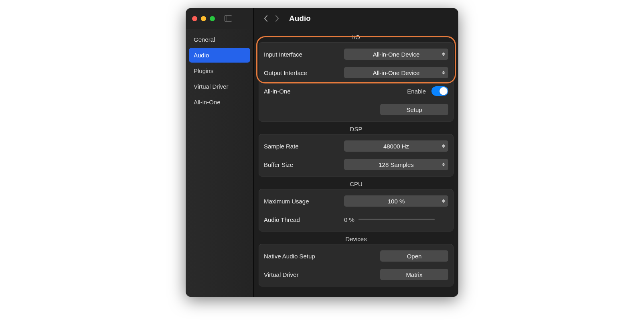 This screenshot has height=325, width=644. What do you see at coordinates (301, 73) in the screenshot?
I see `label-output-interface: Output Interface` at bounding box center [301, 73].